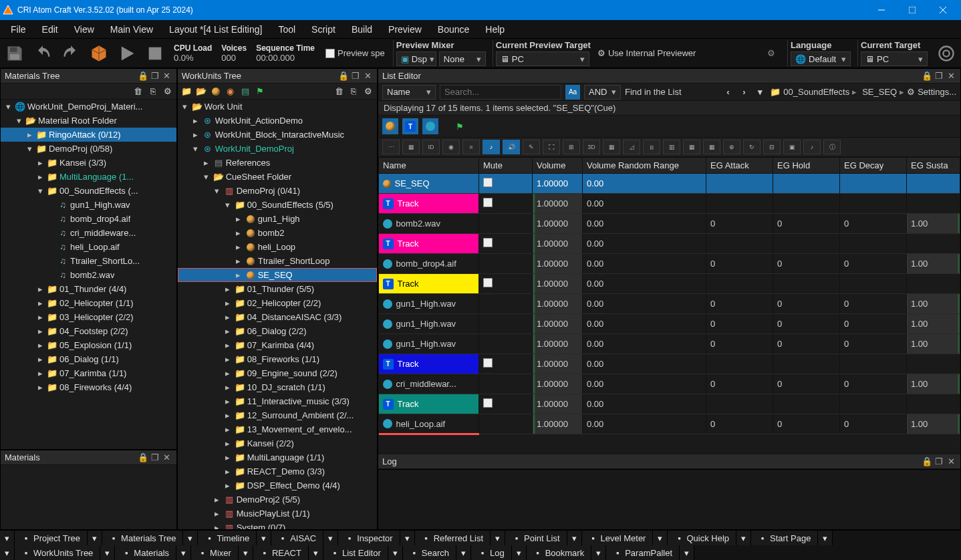  Describe the element at coordinates (812, 147) in the screenshot. I see `col-btn: ♪` at that location.